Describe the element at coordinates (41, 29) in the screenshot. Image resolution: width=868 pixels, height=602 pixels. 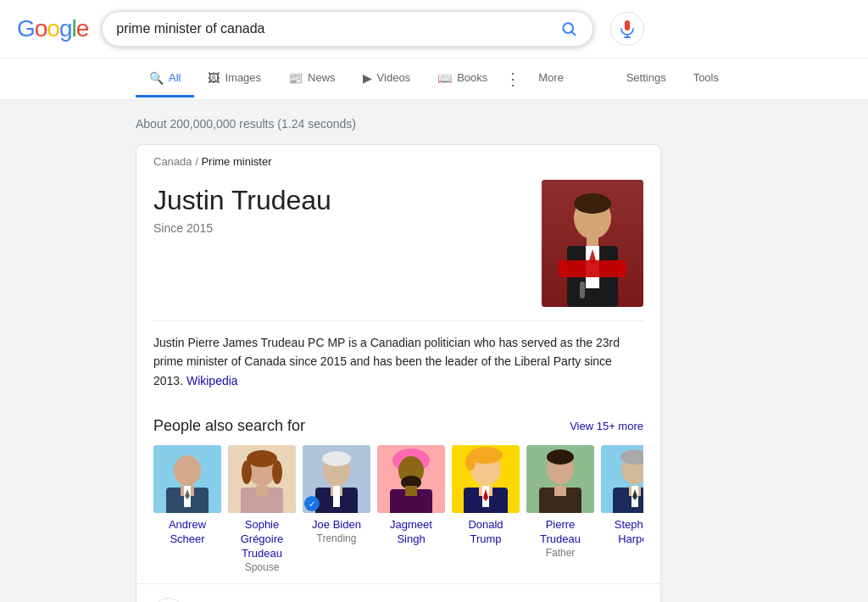
I see `logo-o1: o` at that location.